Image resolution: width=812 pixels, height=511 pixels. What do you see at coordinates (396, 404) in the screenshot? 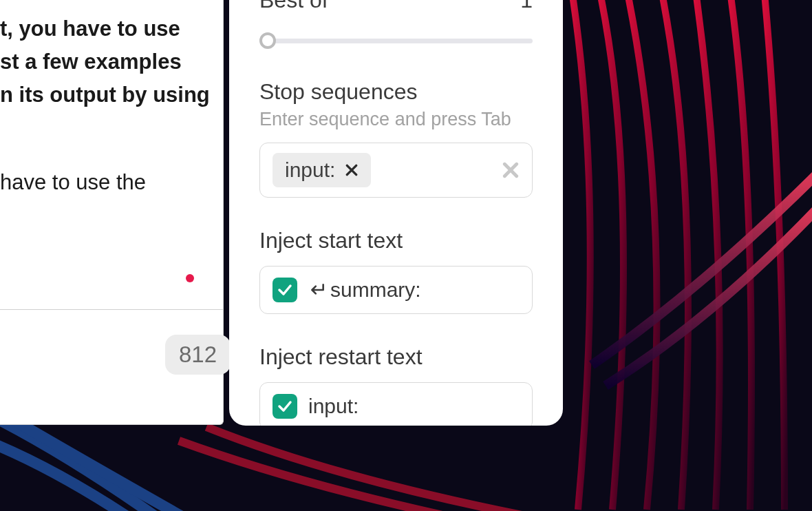
I see `inject-restart-input: input:` at bounding box center [396, 404].